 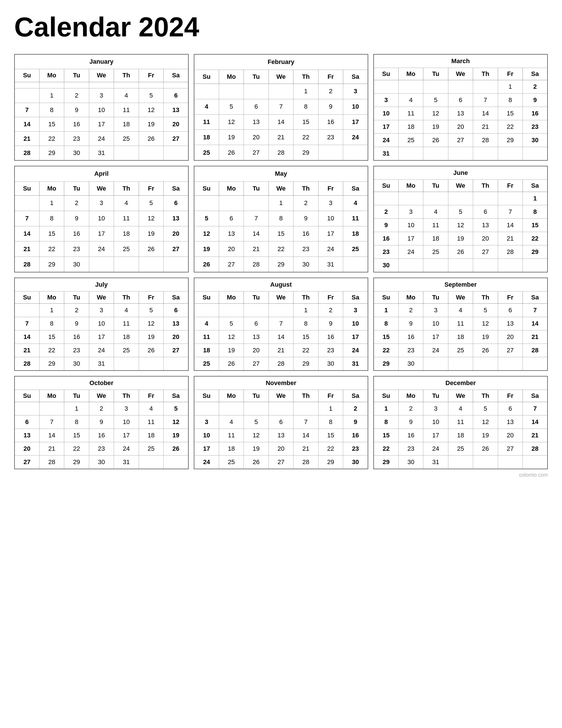 What do you see at coordinates (281, 174) in the screenshot?
I see `month-title-may: May` at bounding box center [281, 174].